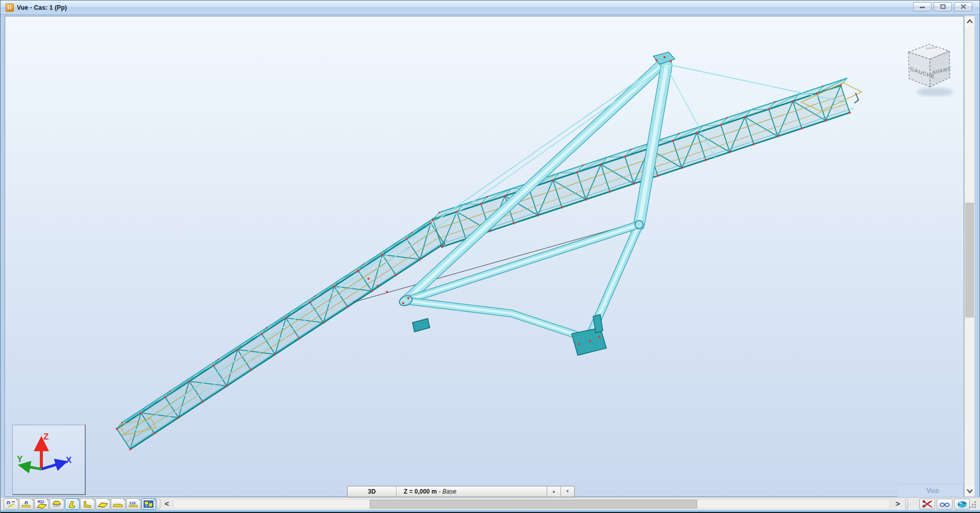  What do you see at coordinates (898, 504) in the screenshot?
I see `scroll-right-button: >` at bounding box center [898, 504].